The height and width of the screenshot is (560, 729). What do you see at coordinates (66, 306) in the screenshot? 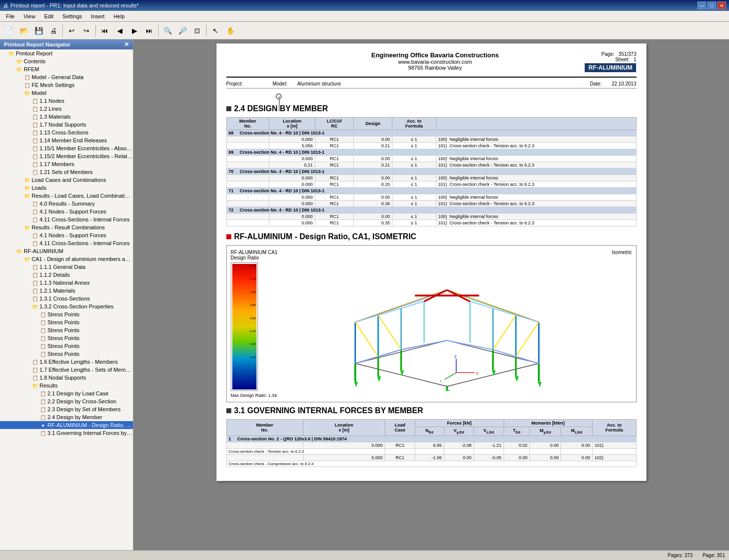
I see `tree-cross-section-props: 📁 1.3.2 Cross-Section Properties` at bounding box center [66, 306].